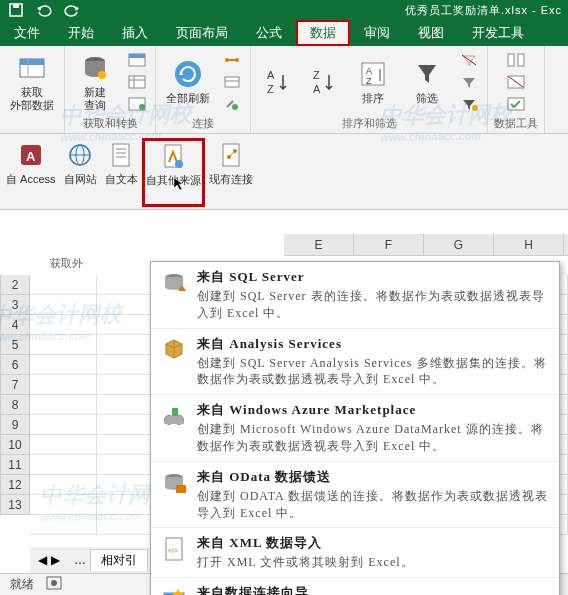  Describe the element at coordinates (232, 82) in the screenshot. I see `properties-icon` at that location.